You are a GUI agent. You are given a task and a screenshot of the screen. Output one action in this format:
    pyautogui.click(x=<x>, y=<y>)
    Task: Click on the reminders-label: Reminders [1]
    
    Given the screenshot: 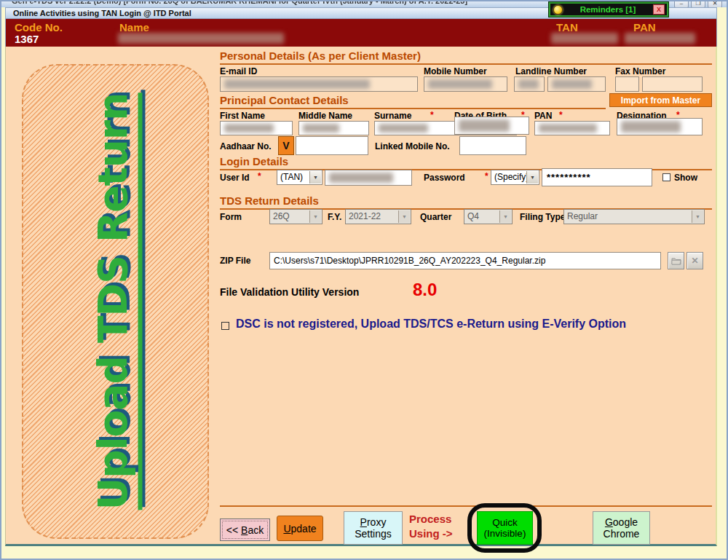 What is the action you would take?
    pyautogui.click(x=608, y=9)
    